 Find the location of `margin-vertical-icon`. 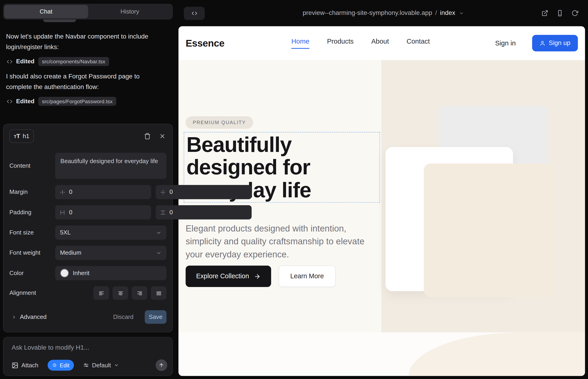

margin-vertical-icon is located at coordinates (163, 192).